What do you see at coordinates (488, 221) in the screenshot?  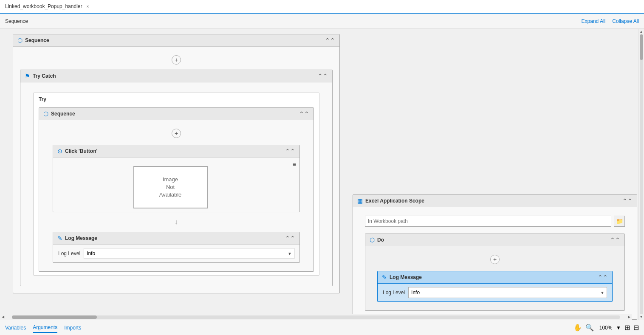 I see `workbook-path-input` at bounding box center [488, 221].